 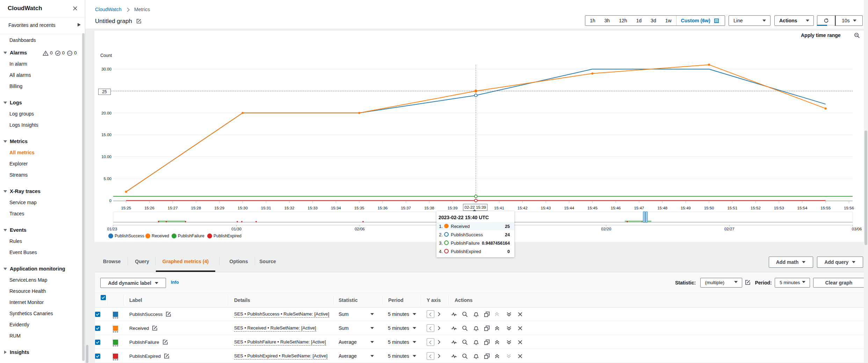 I want to click on sidebar-item-dashboards: Dashboards, so click(x=41, y=40).